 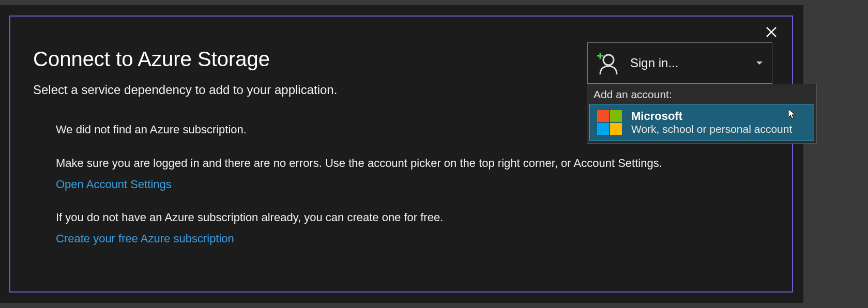 I want to click on cursor-icon, so click(x=792, y=114).